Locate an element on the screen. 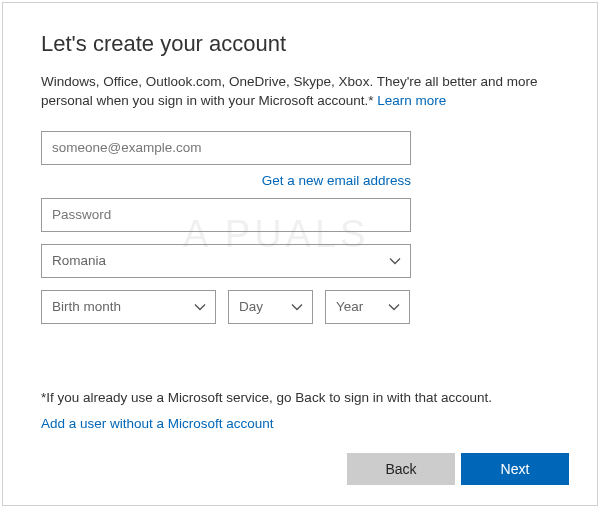  country-value is located at coordinates (226, 261).